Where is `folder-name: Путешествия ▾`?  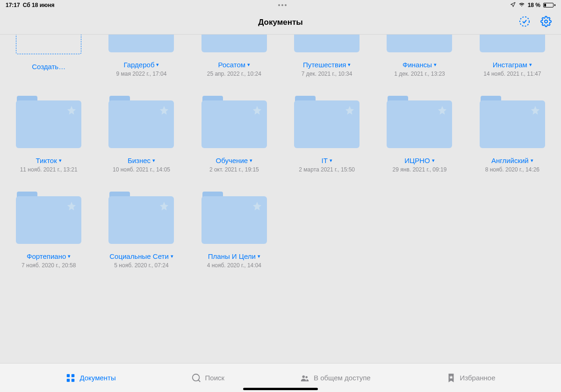
folder-name: Путешествия ▾ is located at coordinates (327, 64).